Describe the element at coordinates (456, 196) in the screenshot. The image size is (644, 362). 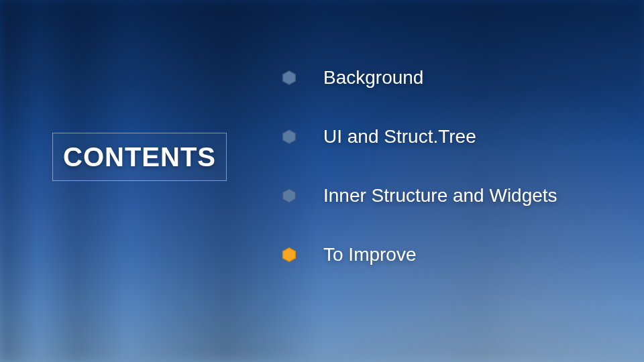
I see `contents-item-2: Inner Structure and Widgets` at that location.